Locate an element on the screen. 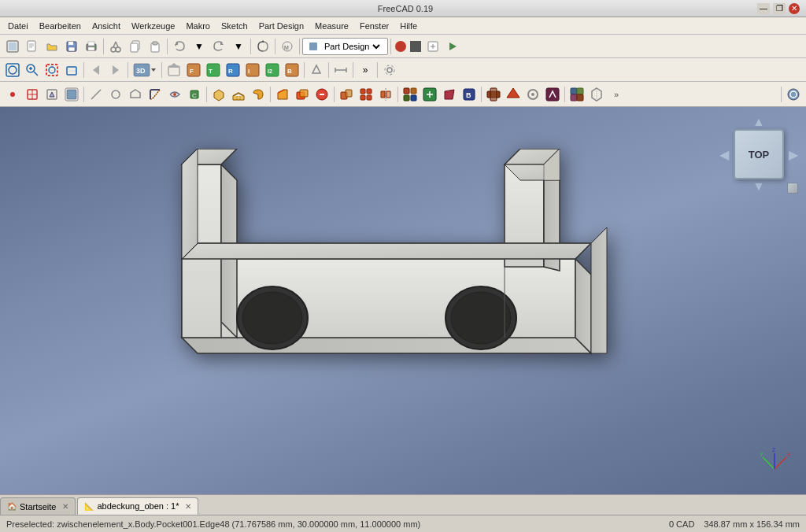 The height and width of the screenshot is (532, 806). tb-settings-btn is located at coordinates (390, 70).